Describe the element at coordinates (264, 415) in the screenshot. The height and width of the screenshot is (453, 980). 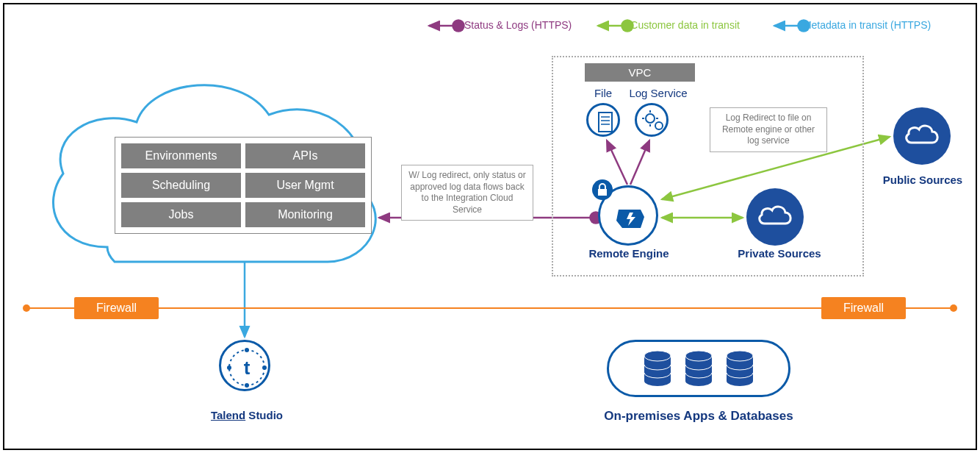
I see `studio-word: Studio` at that location.